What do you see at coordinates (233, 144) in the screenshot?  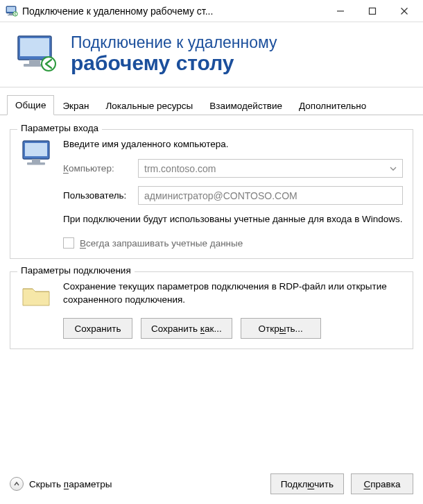 I see `login-intro: Введите имя удаленного компьютера.` at bounding box center [233, 144].